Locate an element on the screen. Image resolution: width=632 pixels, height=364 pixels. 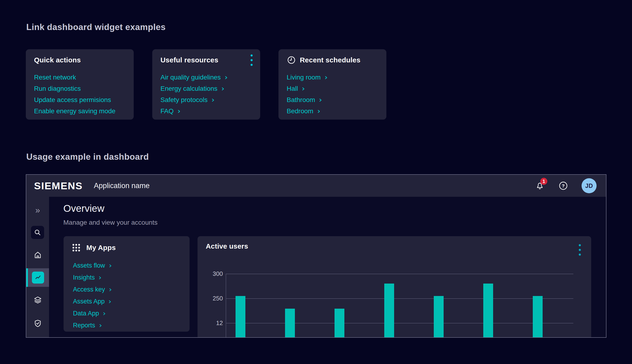
link-update-access-permissions: Update access permisions is located at coordinates (82, 100).